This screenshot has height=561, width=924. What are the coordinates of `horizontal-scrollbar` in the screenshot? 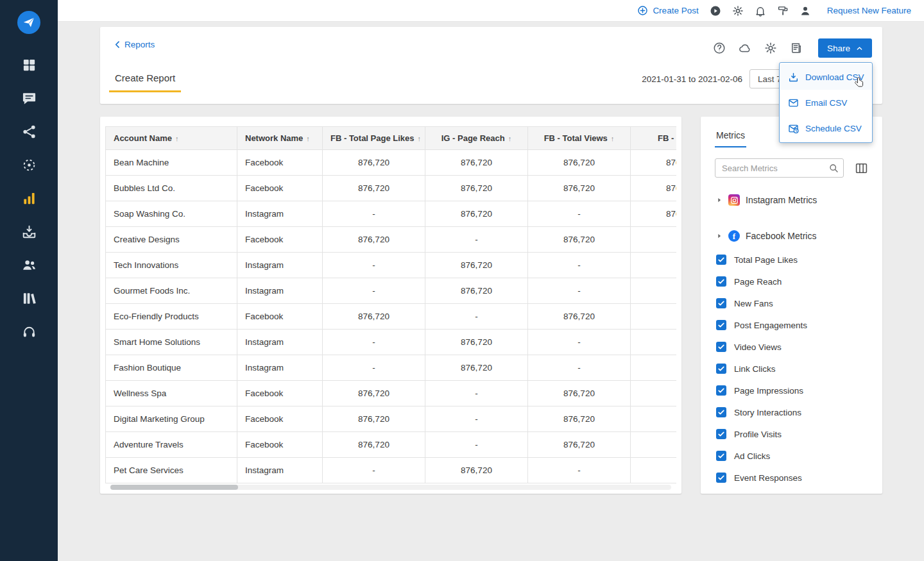 It's located at (391, 487).